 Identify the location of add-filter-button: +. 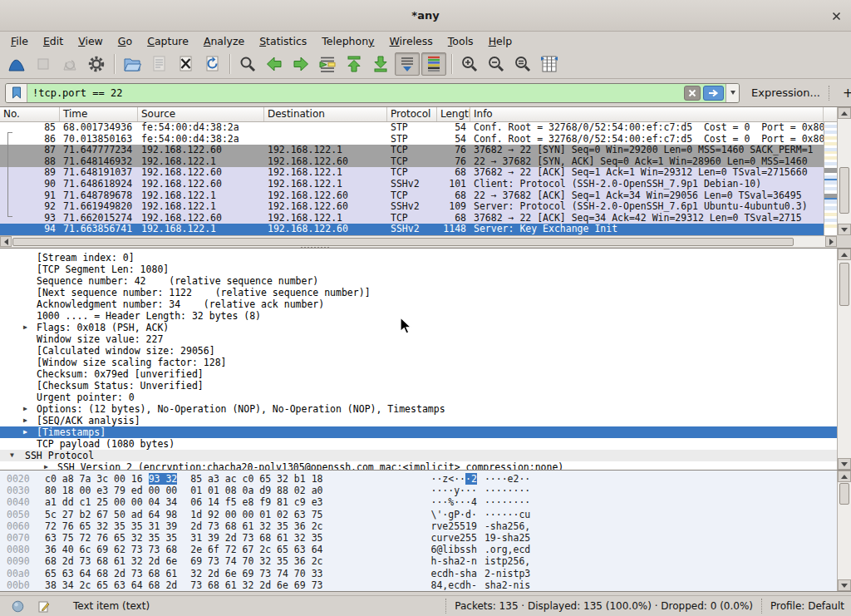
(844, 93).